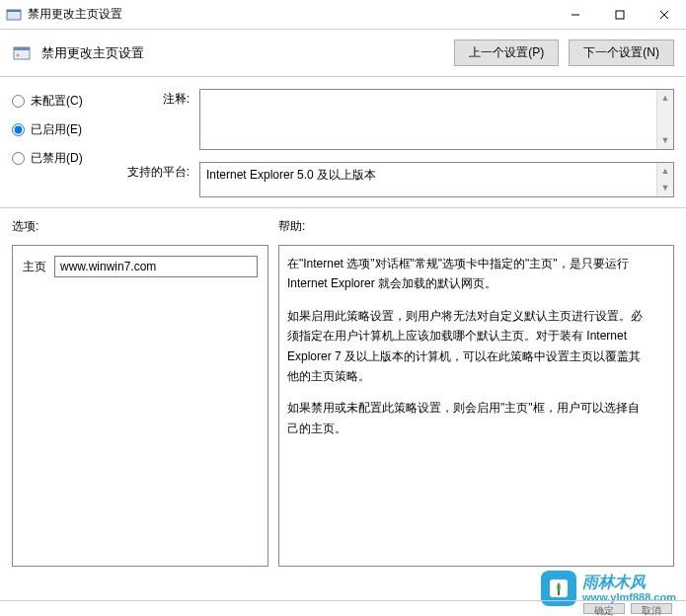 The image size is (686, 616). Describe the element at coordinates (604, 608) in the screenshot. I see `confirm-button: 确定` at that location.